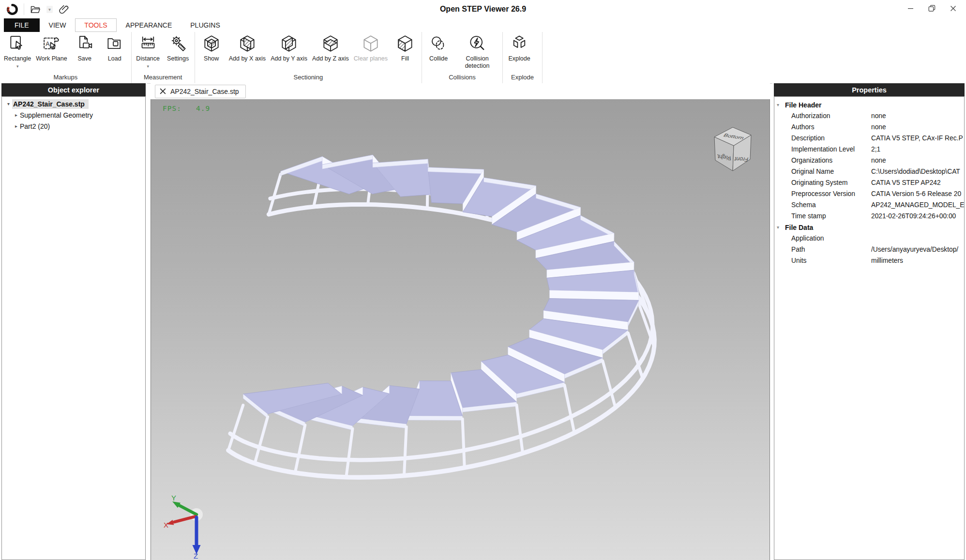 The height and width of the screenshot is (560, 966). I want to click on toolbar-group-sectioning: Show Add by X axis Add by Y axis Add by …, so click(309, 58).